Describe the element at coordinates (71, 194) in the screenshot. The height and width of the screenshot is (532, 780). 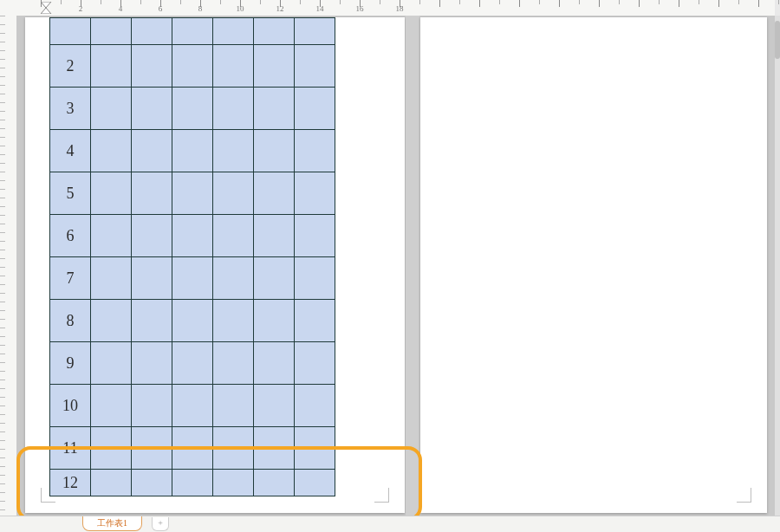
I see `row-header-cell: 5` at that location.